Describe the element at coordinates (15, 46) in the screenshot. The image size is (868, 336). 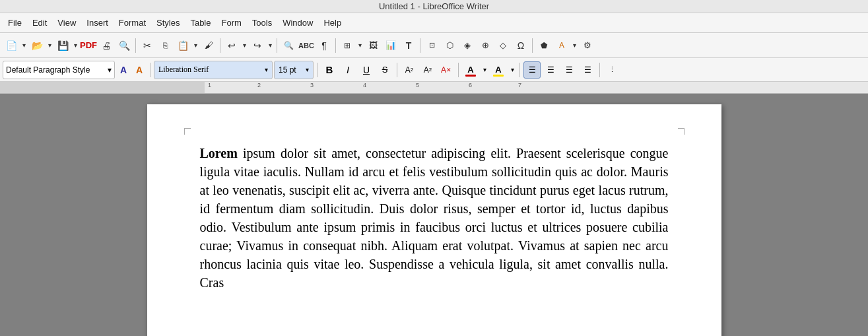
I see `new-button-group: 📄 ▾` at that location.